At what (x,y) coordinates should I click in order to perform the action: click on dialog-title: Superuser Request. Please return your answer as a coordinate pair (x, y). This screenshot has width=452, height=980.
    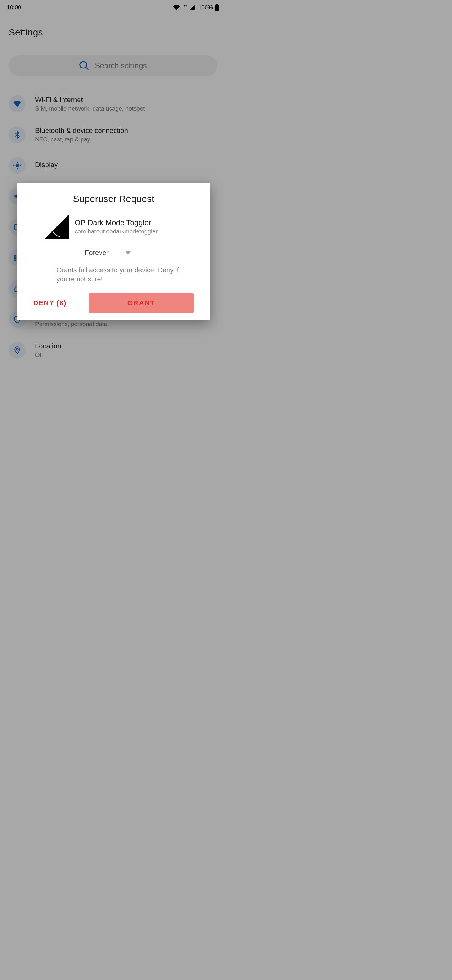
    Looking at the image, I should click on (114, 199).